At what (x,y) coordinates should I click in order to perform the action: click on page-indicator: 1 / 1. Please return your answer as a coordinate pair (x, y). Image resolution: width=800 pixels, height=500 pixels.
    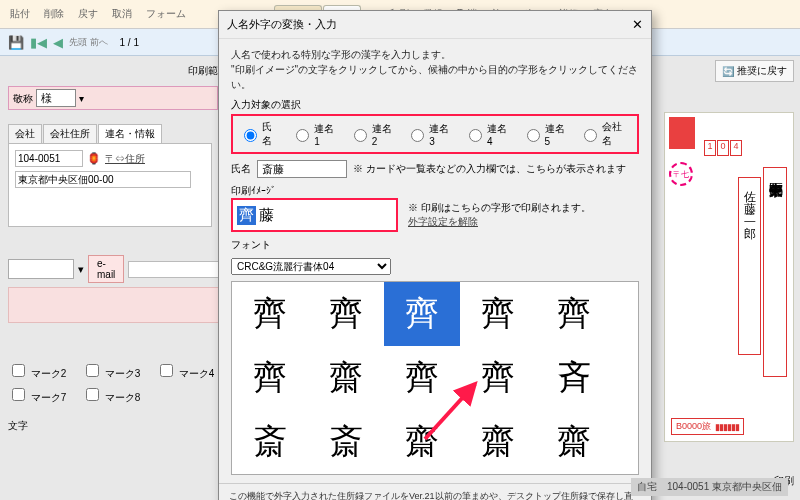
    Looking at the image, I should click on (130, 42).